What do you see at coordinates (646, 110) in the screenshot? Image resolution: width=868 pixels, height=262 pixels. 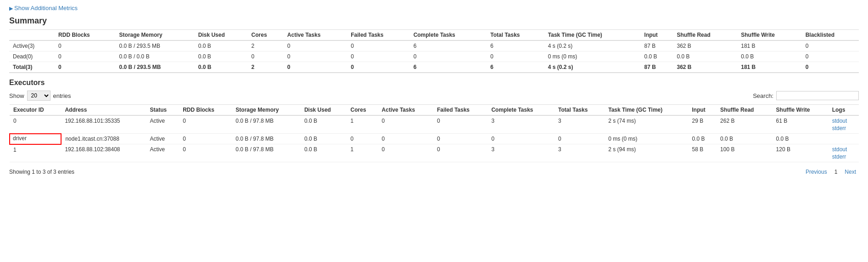 I see `exec-col-tasktime: Task Time (GC Time)` at bounding box center [646, 110].